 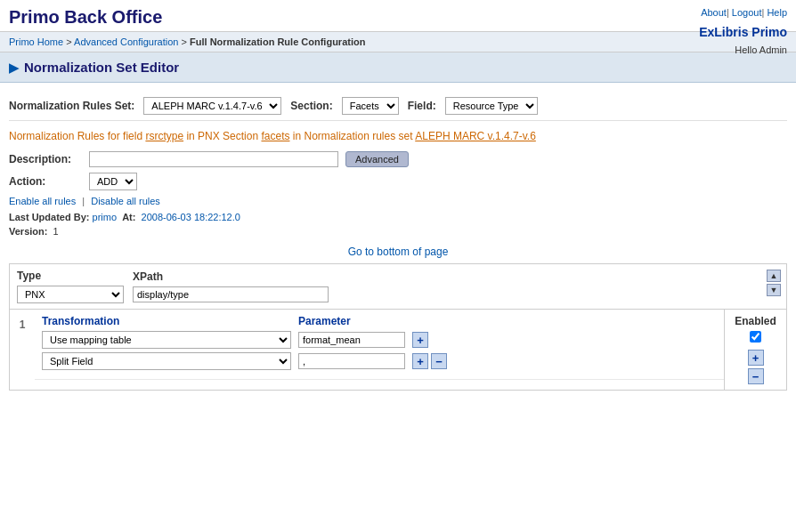 What do you see at coordinates (439, 361) in the screenshot?
I see `minus-btn-2: −` at bounding box center [439, 361].